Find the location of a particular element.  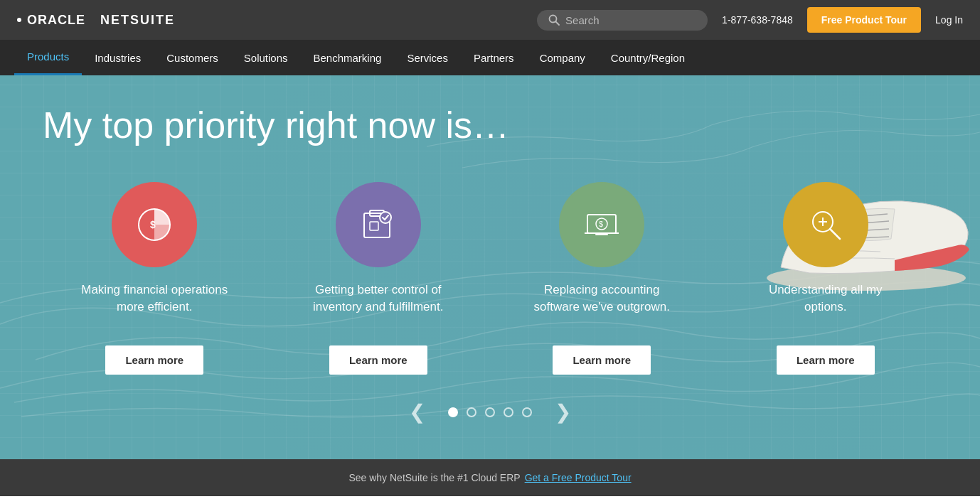

search-icon is located at coordinates (554, 20).